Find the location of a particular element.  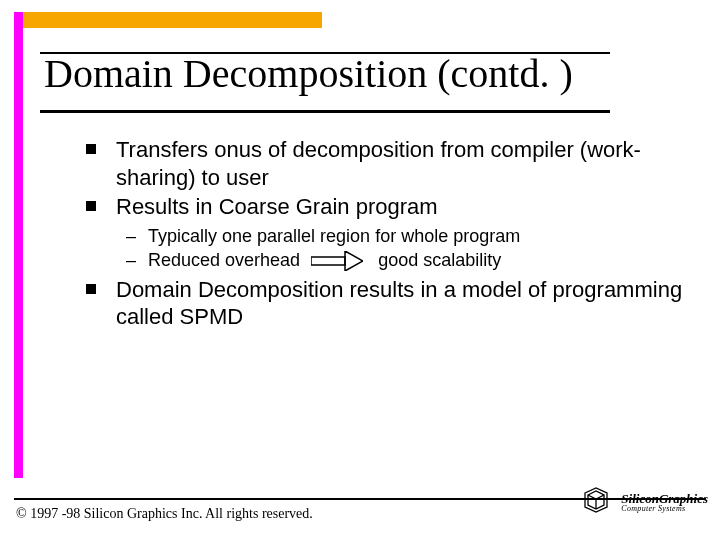

sgi-logo: SiliconGraphics Computer Systems is located at coordinates (644, 502).